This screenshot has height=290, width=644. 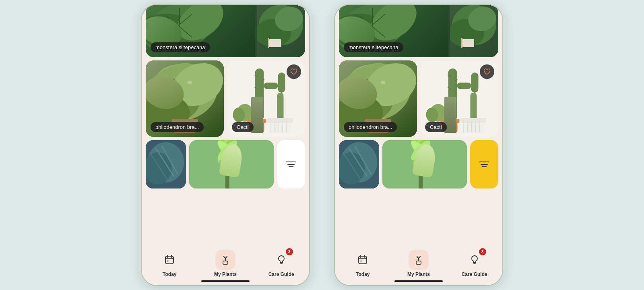 I want to click on filter-icon-left, so click(x=291, y=164).